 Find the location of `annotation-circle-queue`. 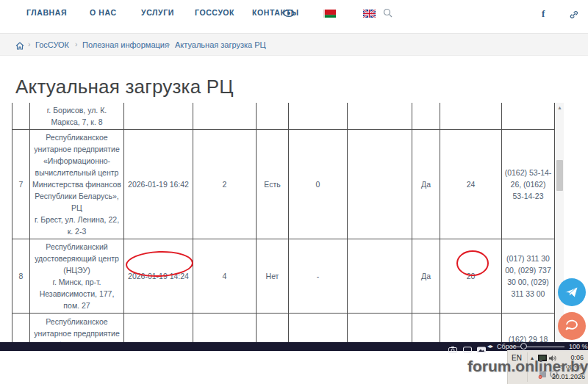

annotation-circle-queue is located at coordinates (473, 263).